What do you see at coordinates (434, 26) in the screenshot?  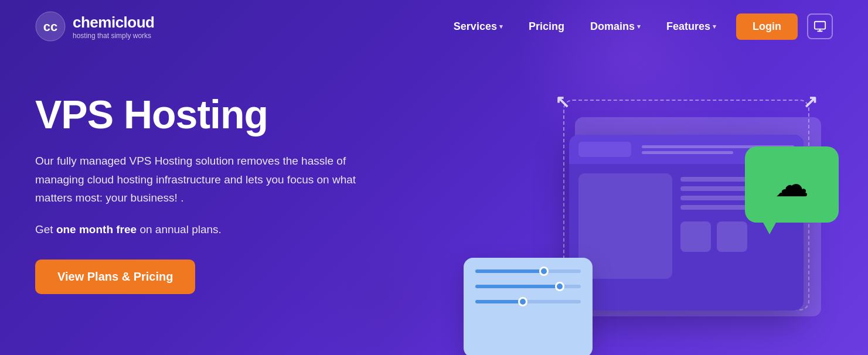 I see `header: cc chemicloud hosting that simply works …` at bounding box center [434, 26].